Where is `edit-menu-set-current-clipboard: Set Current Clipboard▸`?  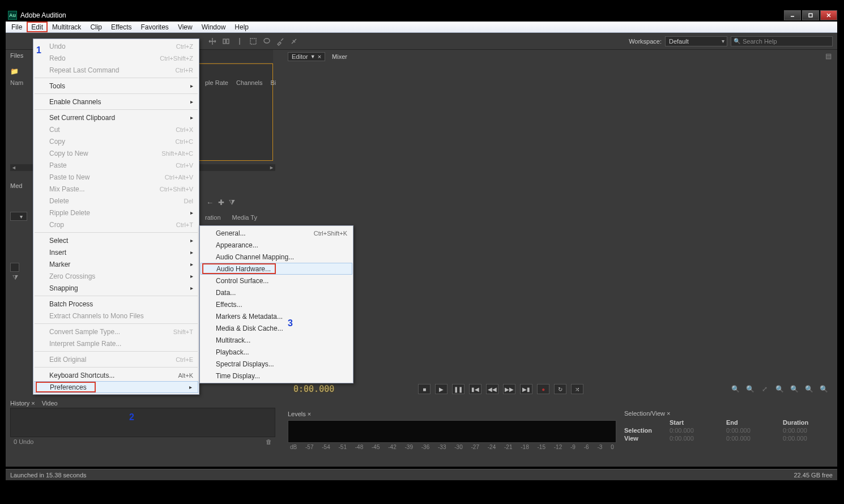
edit-menu-set-current-clipboard: Set Current Clipboard▸ is located at coordinates (116, 118).